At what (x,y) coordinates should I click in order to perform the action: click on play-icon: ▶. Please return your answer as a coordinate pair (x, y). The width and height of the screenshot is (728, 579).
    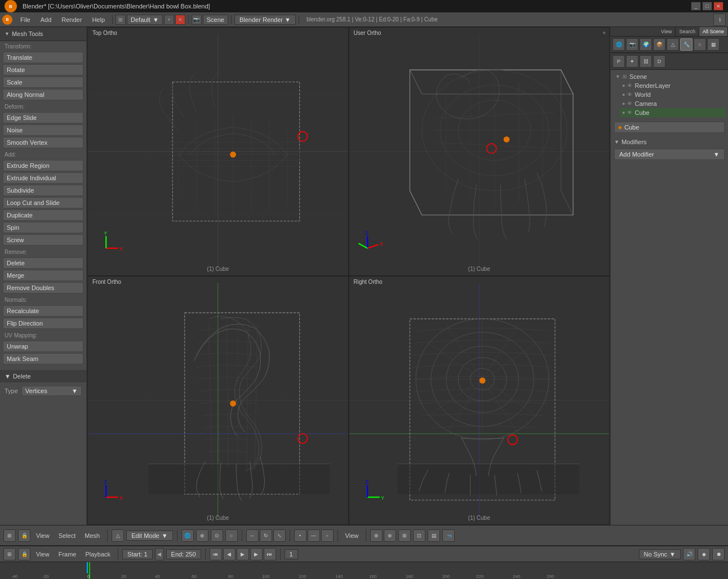
    Looking at the image, I should click on (243, 554).